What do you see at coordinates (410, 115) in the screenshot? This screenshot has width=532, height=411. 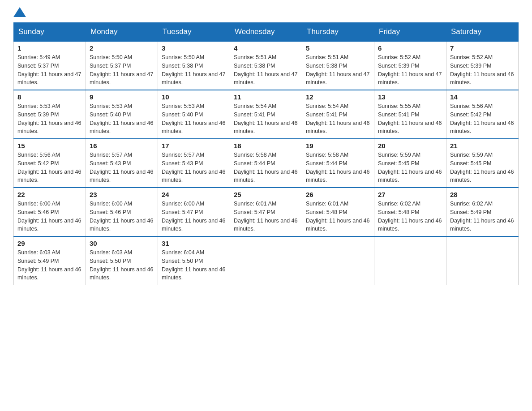 I see `calendar-day-cell: 13 Sunrise: 5:55 AMSunset: 5:41 PMDaylig…` at bounding box center [410, 115].